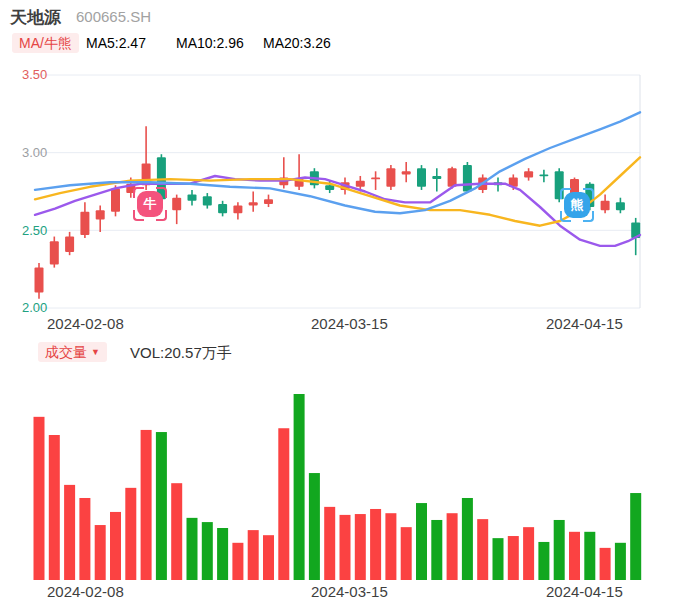  What do you see at coordinates (584, 324) in the screenshot?
I see `xtick-date-3: 2024-04-15` at bounding box center [584, 324].